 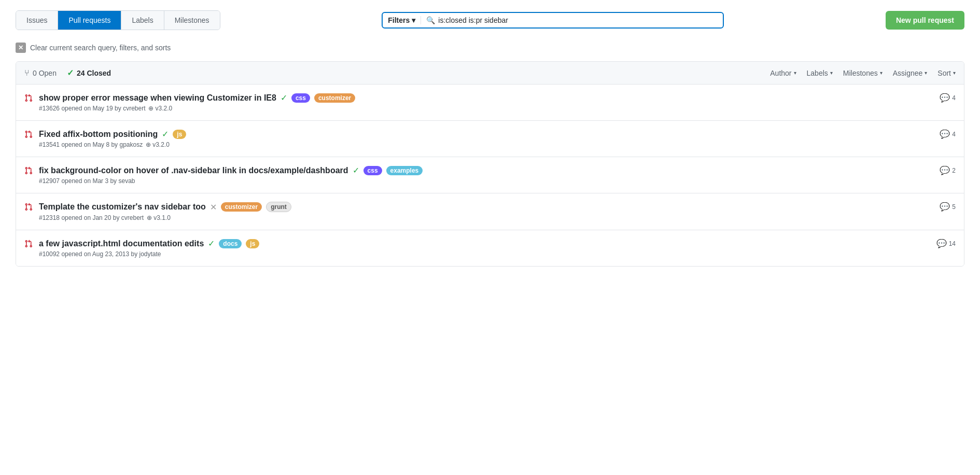 I want to click on pr-milestone: ⊕v3.1.0, so click(x=159, y=218).